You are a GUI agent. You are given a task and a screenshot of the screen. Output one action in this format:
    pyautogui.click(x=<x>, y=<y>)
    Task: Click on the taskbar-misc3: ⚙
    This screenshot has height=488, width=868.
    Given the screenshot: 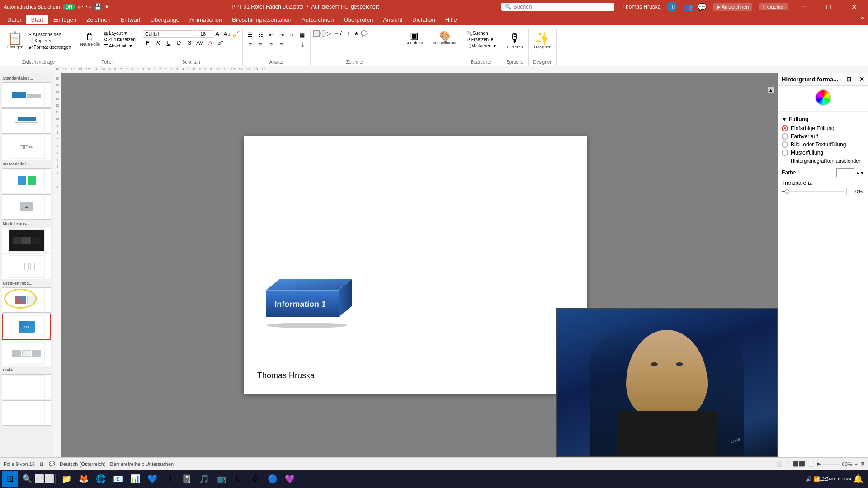 What is the action you would take?
    pyautogui.click(x=255, y=479)
    